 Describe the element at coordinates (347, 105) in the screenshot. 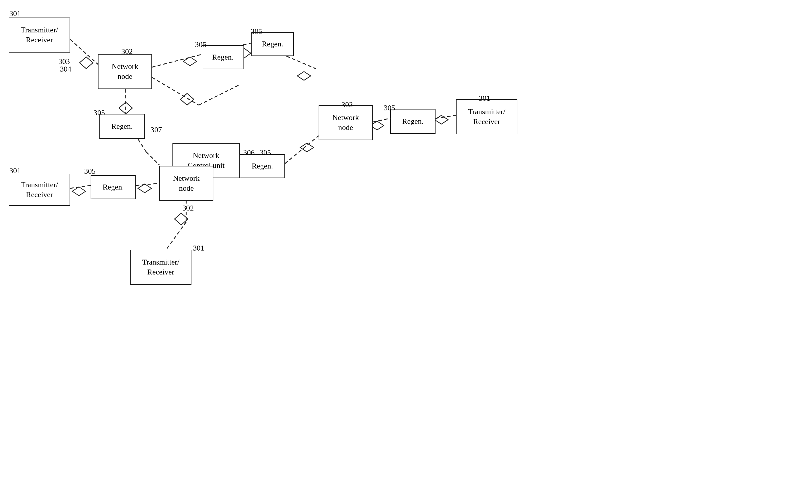

I see `label-302-nn2: 302` at that location.